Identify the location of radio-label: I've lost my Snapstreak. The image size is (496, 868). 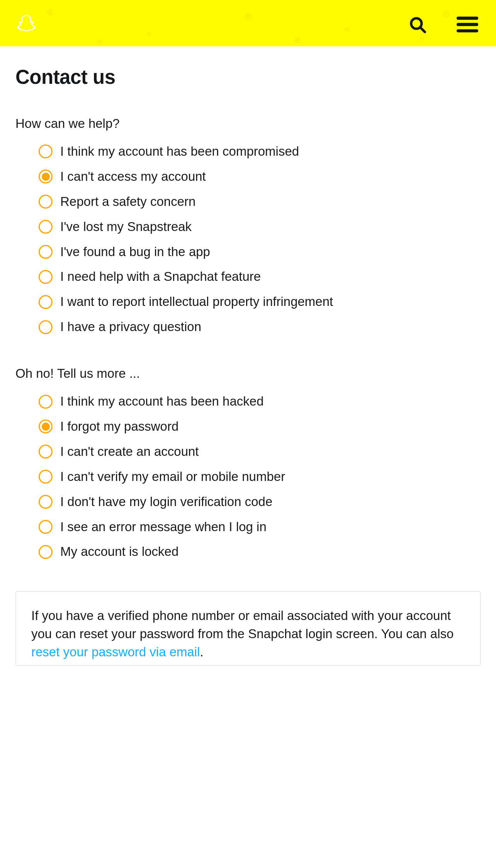
(126, 227).